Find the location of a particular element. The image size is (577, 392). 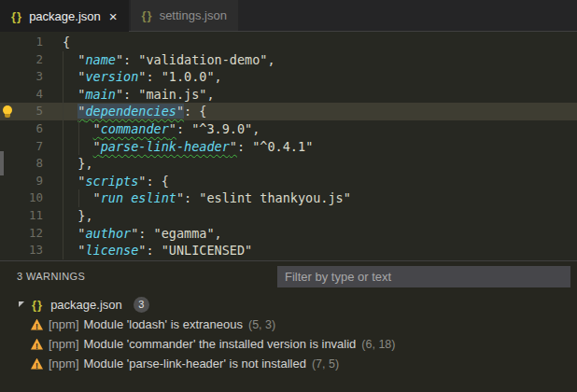

code-text: "author": "egamma", is located at coordinates (142, 233).